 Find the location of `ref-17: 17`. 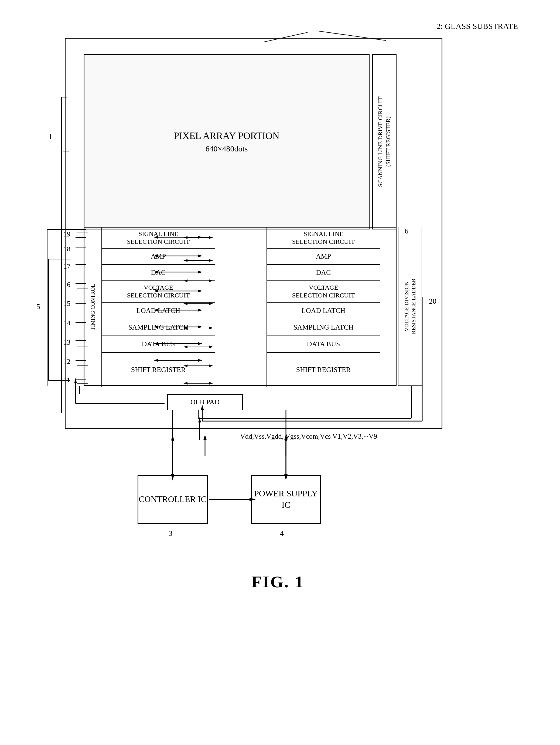

ref-17: 17 is located at coordinates (67, 266).